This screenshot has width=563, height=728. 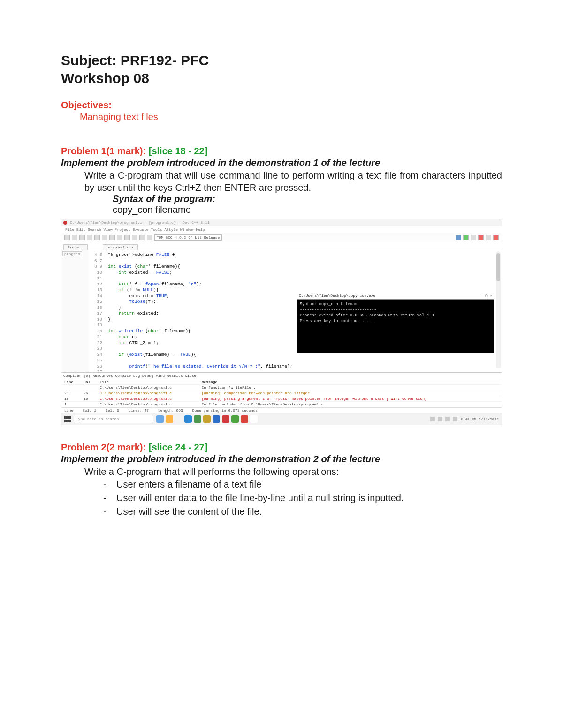 I want to click on ide-body: program 4 5 6 7 8 9 10 11 12 13 14 15 16…, so click(x=282, y=311).